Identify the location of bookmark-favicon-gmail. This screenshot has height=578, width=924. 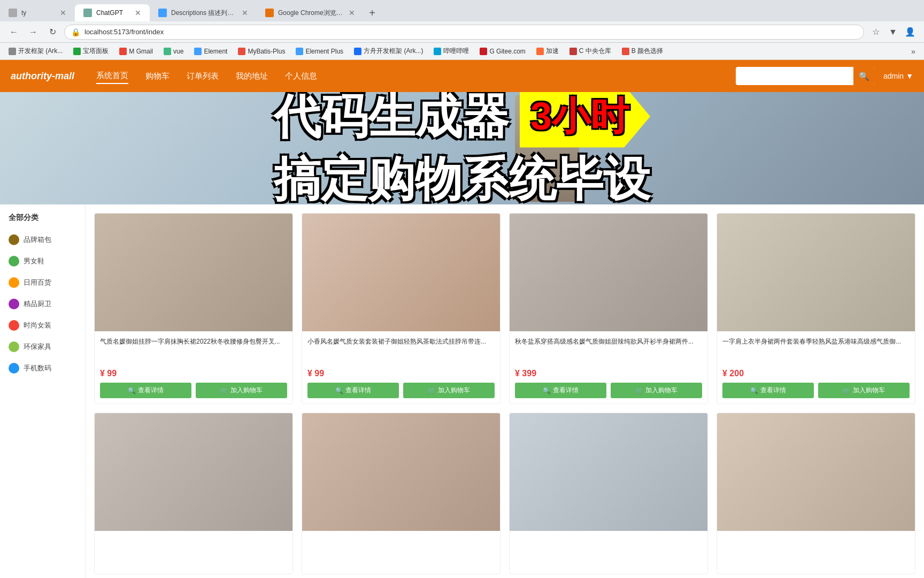
(123, 51).